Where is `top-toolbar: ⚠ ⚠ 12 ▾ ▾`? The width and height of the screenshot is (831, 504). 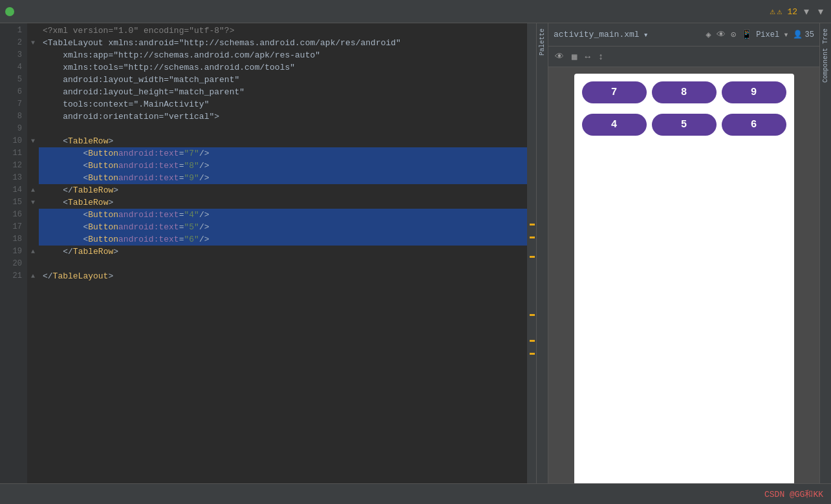 top-toolbar: ⚠ ⚠ 12 ▾ ▾ is located at coordinates (415, 12).